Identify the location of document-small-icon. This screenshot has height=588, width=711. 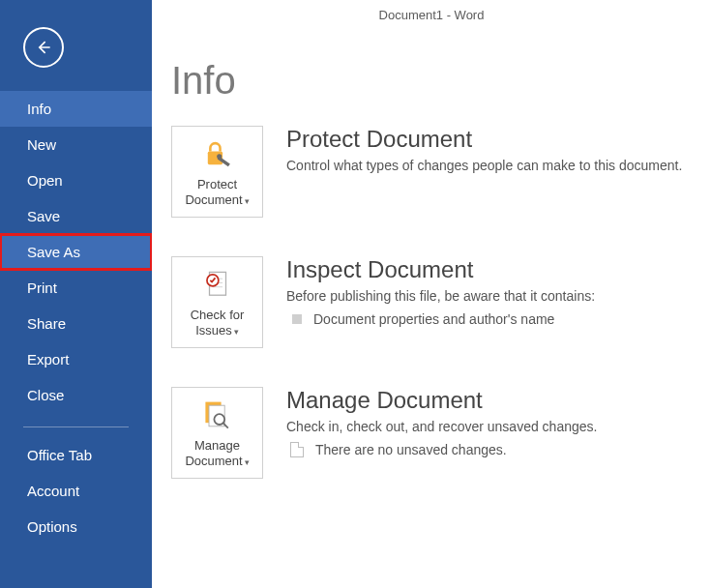
(297, 450).